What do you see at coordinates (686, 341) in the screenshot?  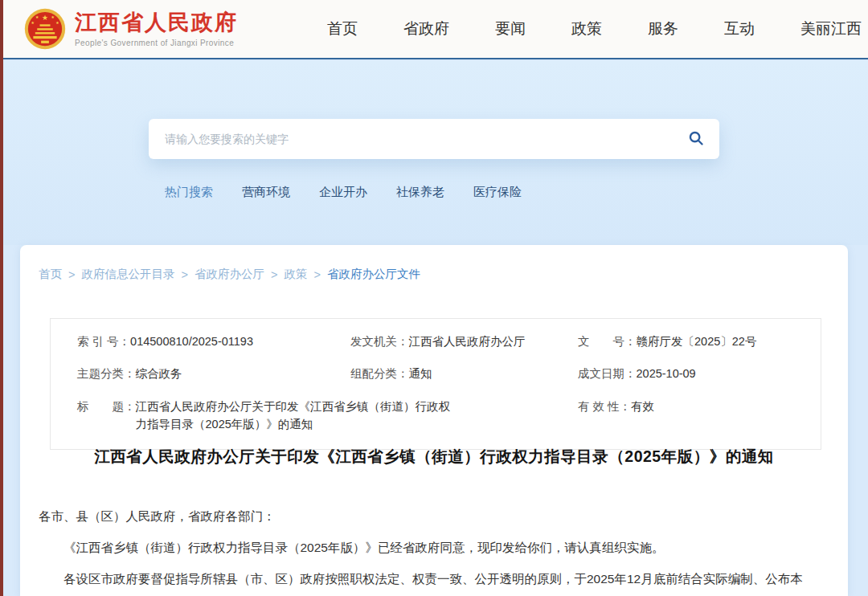 I see `meta-document-number: 文 号： 赣府厅发〔2025〕22号` at bounding box center [686, 341].